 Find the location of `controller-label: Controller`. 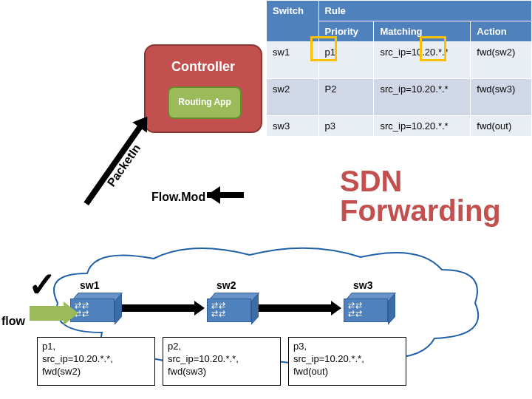

controller-label: Controller is located at coordinates (203, 66).